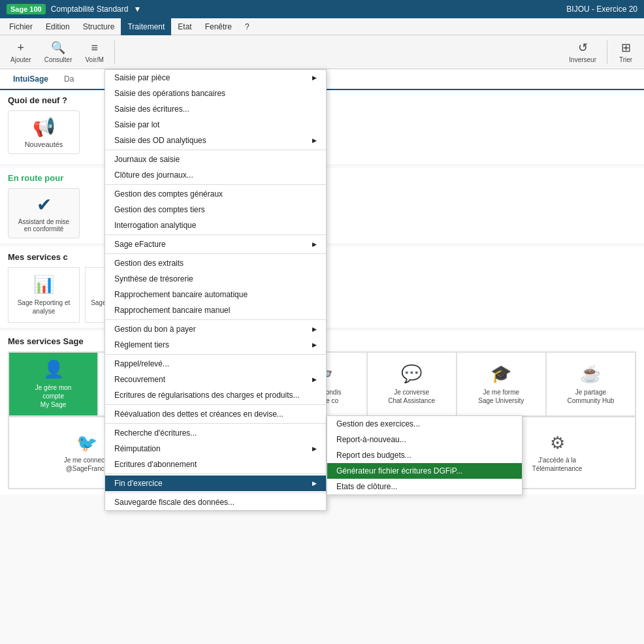 This screenshot has width=644, height=644. I want to click on menu-etat: Etat, so click(184, 27).